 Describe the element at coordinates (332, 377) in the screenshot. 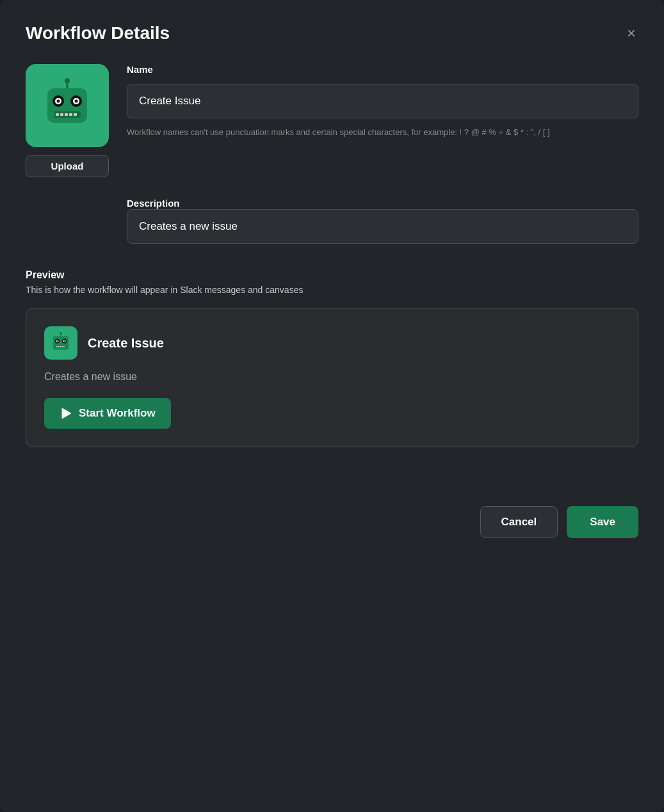

I see `preview-card-description: Creates a new issue` at that location.